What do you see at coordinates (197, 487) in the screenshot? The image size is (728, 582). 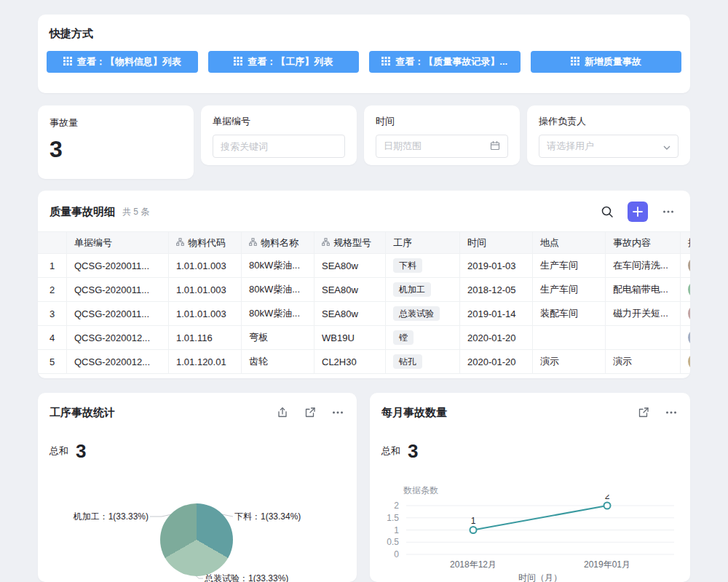 I see `process-incident-stats-card: 工序事故统计 总和 3 机加工：1(33.33%) 下料：1(33.34%) 总…` at bounding box center [197, 487].